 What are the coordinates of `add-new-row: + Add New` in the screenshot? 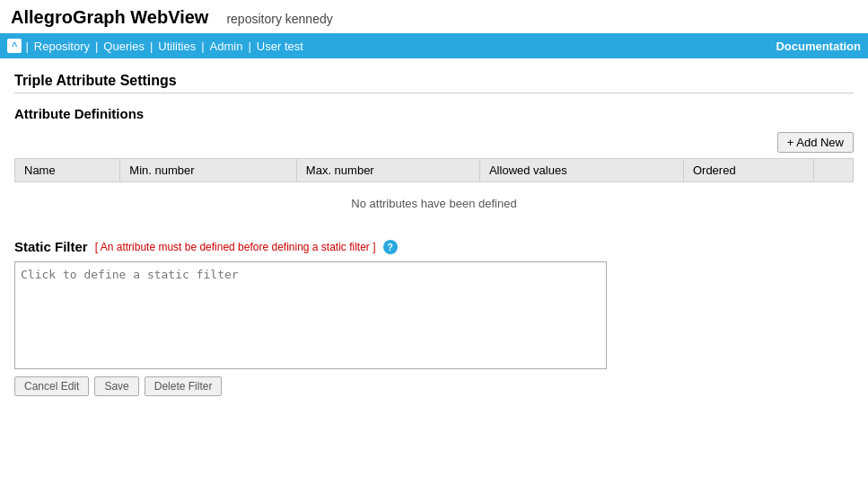 It's located at (434, 144).